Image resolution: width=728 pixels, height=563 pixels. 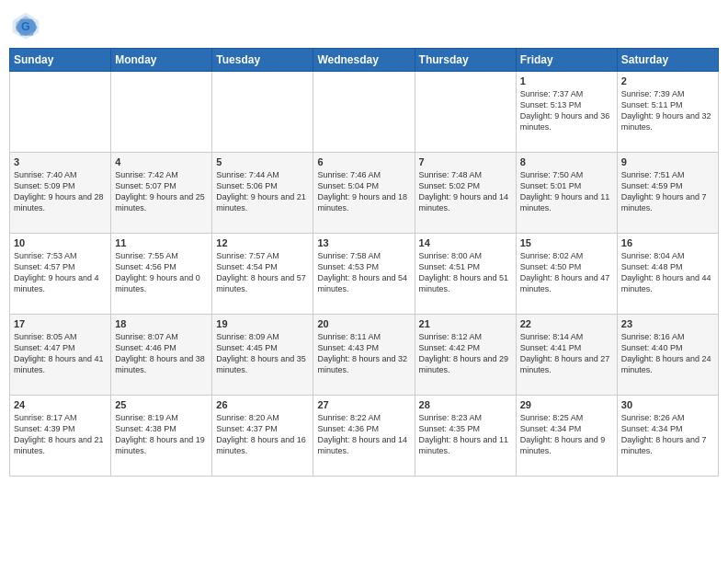 I want to click on day-number: 16, so click(x=667, y=243).